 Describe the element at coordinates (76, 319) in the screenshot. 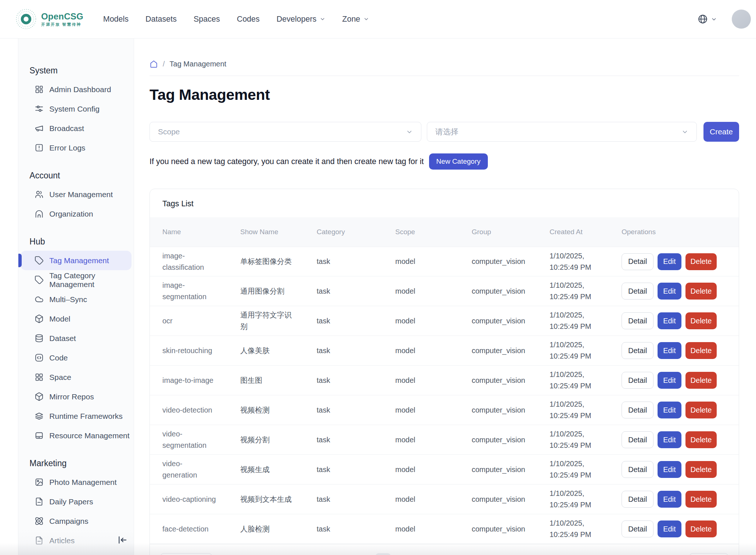

I see `sidebar-item-model: Model` at that location.